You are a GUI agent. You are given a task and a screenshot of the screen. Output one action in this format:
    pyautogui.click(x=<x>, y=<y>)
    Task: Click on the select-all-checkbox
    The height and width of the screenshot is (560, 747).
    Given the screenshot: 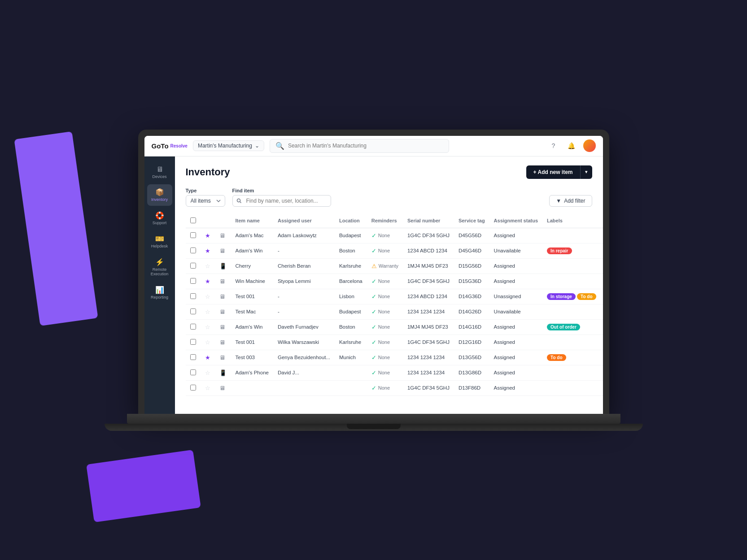 What is the action you would take?
    pyautogui.click(x=193, y=221)
    